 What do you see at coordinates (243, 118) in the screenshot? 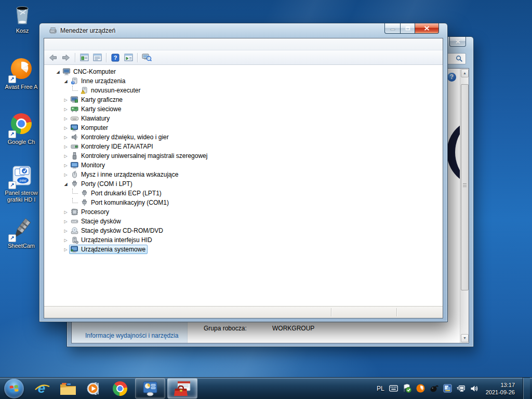
I see `tree-item: ▷ Klawiatury` at bounding box center [243, 118].